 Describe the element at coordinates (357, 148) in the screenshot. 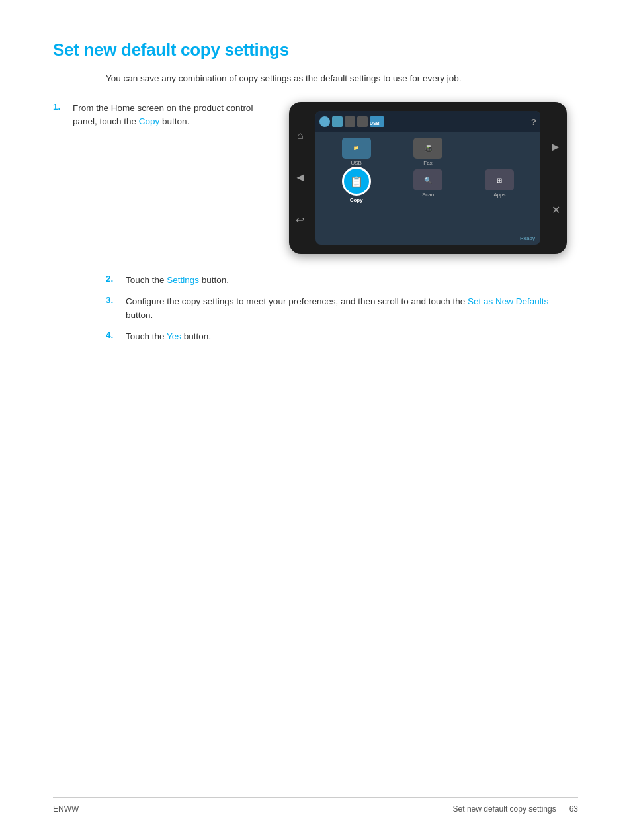

I see `usb-icon-box: 📁` at that location.